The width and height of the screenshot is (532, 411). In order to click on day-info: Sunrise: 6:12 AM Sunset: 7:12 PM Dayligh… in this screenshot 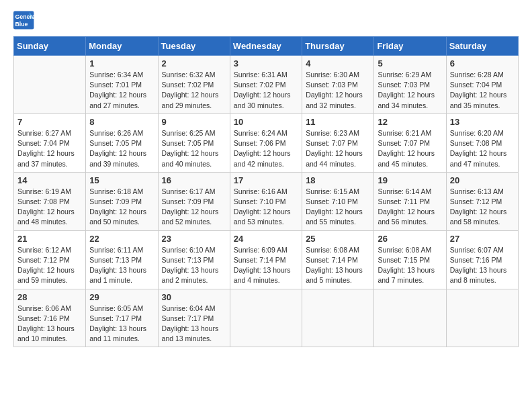, I will do `click(50, 266)`.